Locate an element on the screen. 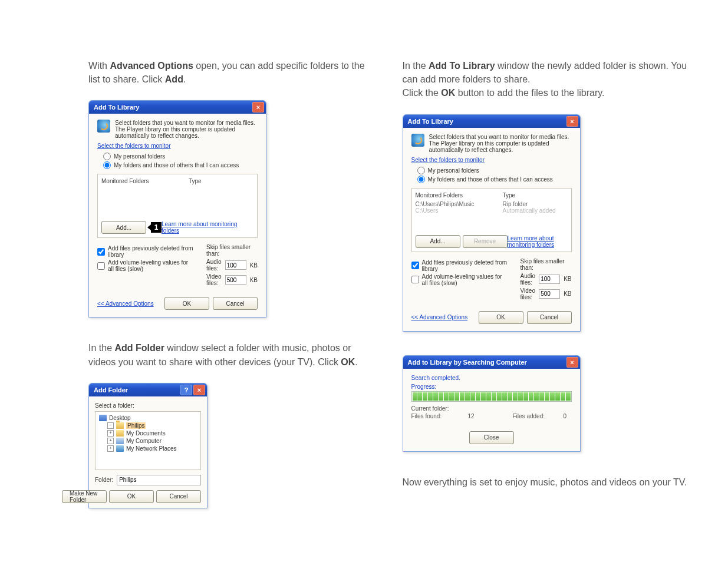 Image resolution: width=728 pixels, height=562 pixels. list-item: C:\Users\Philips\MusicRip folder is located at coordinates (492, 204).